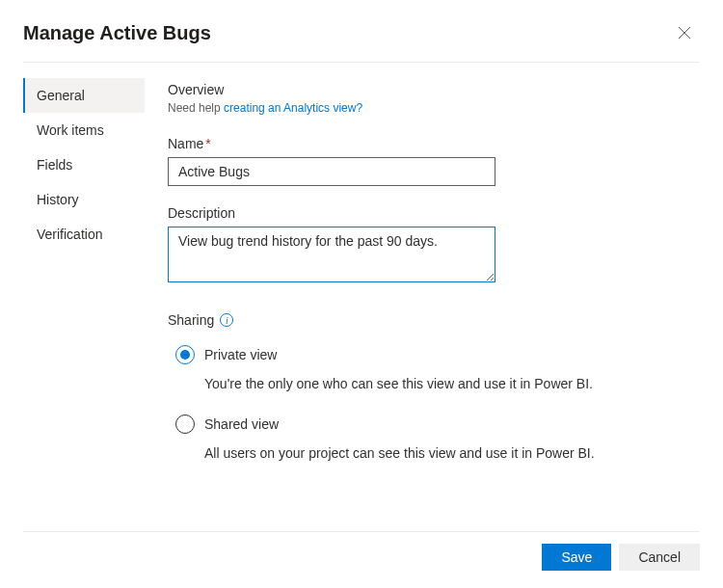 The height and width of the screenshot is (588, 723). What do you see at coordinates (452, 384) in the screenshot?
I see `radio-description: You're the only one who can see this vie…` at bounding box center [452, 384].